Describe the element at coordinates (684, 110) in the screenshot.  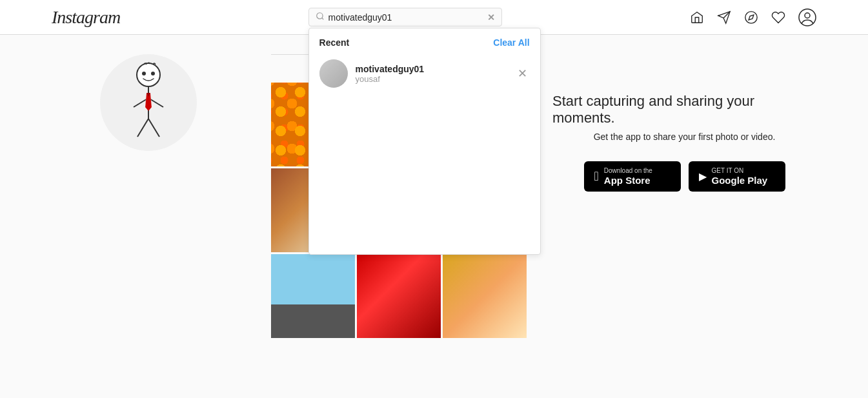
I see `promo-headline: Start capturing and sharing your moments…` at that location.